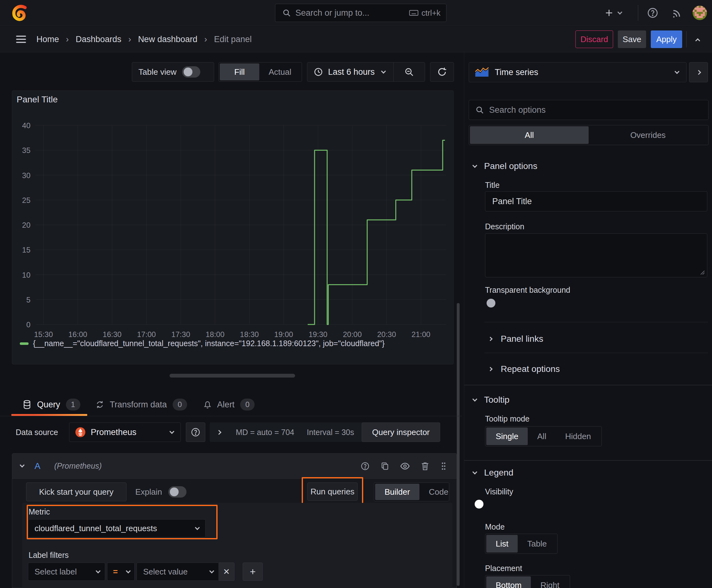  What do you see at coordinates (578, 436) in the screenshot?
I see `tooltip-mode-hidden: Hidden` at bounding box center [578, 436].